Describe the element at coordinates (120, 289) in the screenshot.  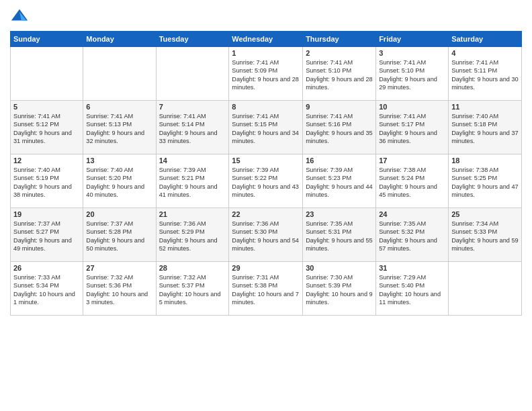
I see `calendar-day-cell: 27Sunrise: 7:32 AM Sunset: 5:36 PM Dayli…` at that location.